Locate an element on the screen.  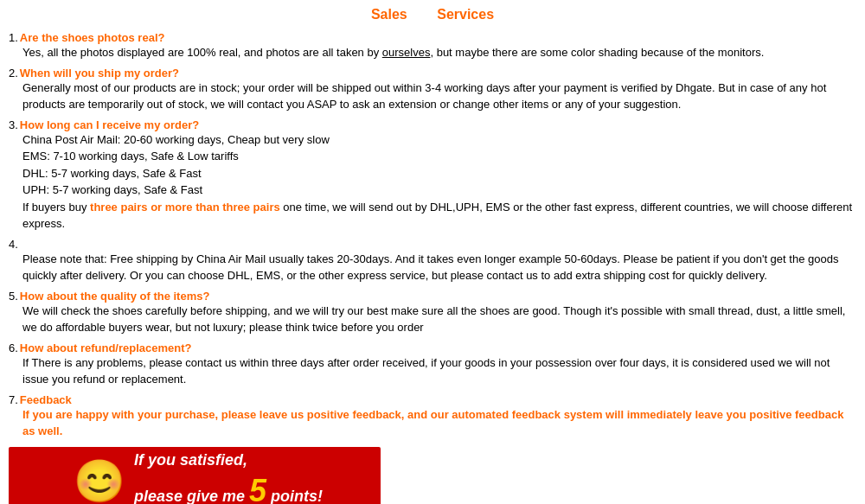
shipping-line-1: China Post Air Mail: 20-60 working days,… is located at coordinates (439, 140).